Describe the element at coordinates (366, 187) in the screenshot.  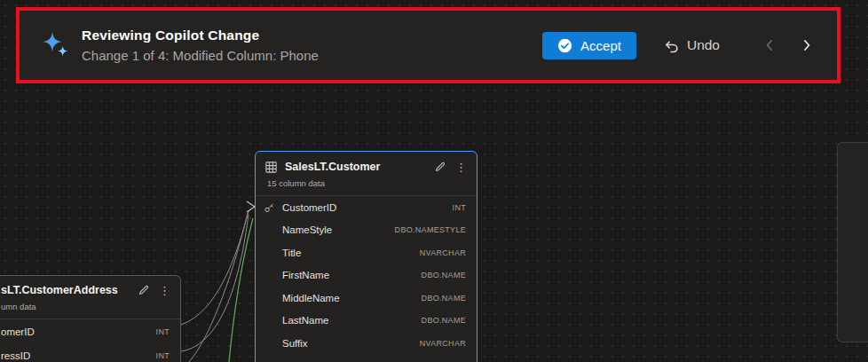
I see `column-count-label: 15 column data` at that location.